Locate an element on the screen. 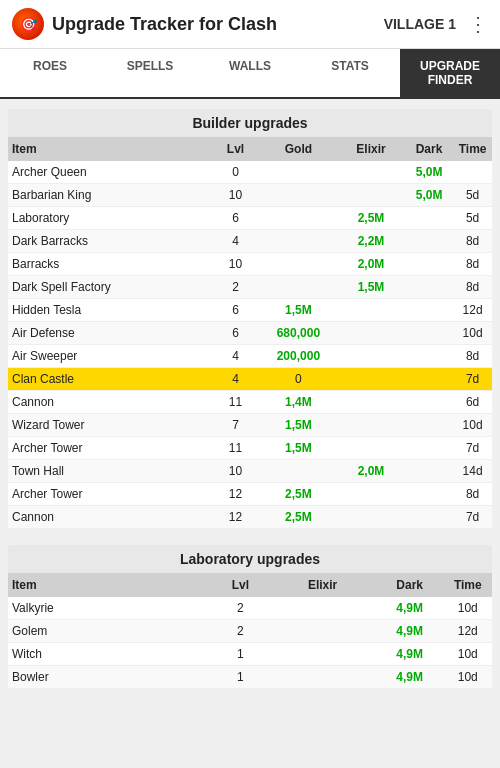  builder-item-name: Clan Castle is located at coordinates (110, 380).